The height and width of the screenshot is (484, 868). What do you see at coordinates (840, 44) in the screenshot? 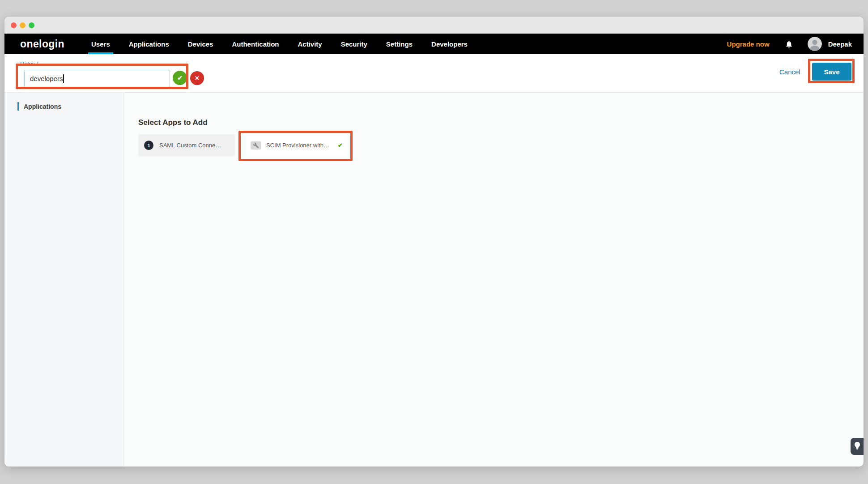
I see `user-name: Deepak` at bounding box center [840, 44].